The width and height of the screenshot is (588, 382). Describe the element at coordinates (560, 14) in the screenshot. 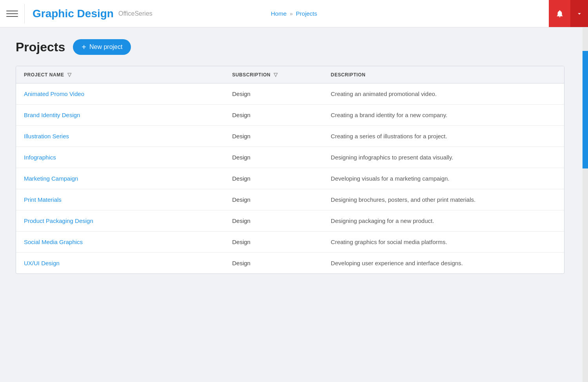

I see `bell-icon` at that location.